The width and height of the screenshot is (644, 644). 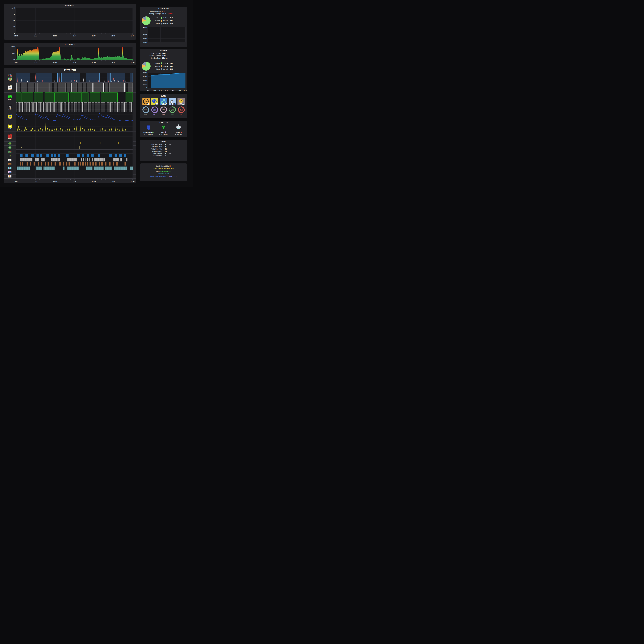 I want to click on stats-panel: STATS Total Boss Kills0Total Vic Kills0T…, so click(x=163, y=151).